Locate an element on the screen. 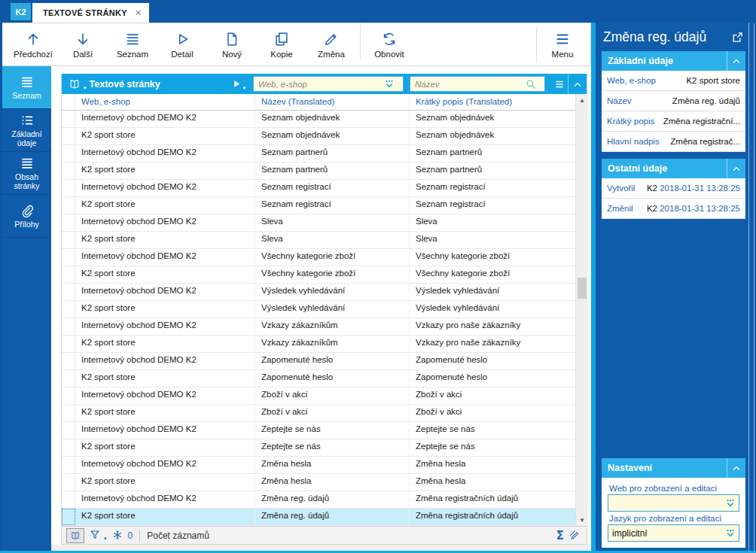 The width and height of the screenshot is (756, 553). table-row: Internetový obchod DEMO K2Změna heslaZmě… is located at coordinates (319, 465).